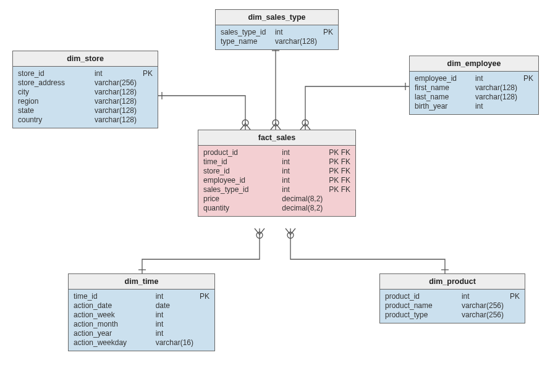 This screenshot has width=550, height=392. What do you see at coordinates (53, 83) in the screenshot?
I see `column-name: store_address` at bounding box center [53, 83].